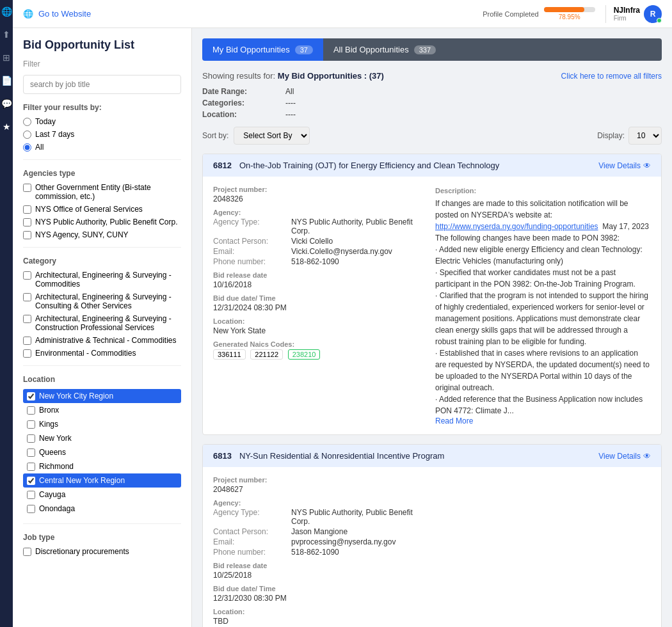  What do you see at coordinates (102, 222) in the screenshot?
I see `agency-public-authority: NYS Public Authority, Public Benefit Cor…` at bounding box center [102, 222].